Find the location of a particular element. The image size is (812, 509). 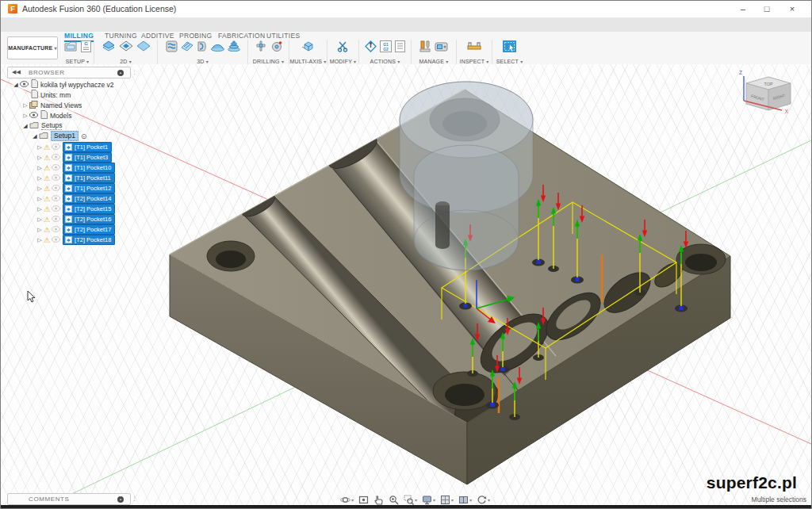

comments-resize-grip: ⋮ is located at coordinates (135, 499).